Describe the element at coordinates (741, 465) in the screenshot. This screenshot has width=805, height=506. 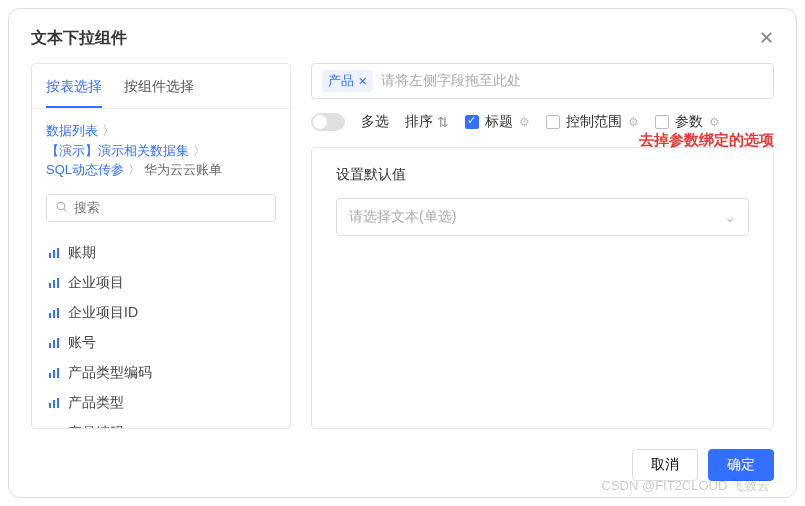
I see `confirm-button: 确定` at that location.